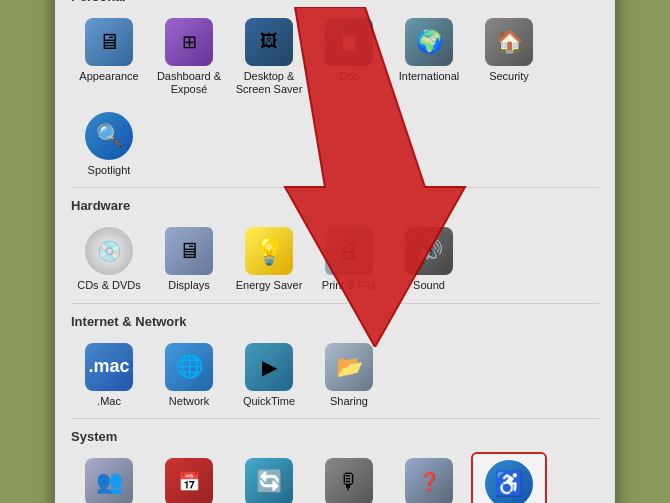  What do you see at coordinates (335, 2) in the screenshot?
I see `section-personal-title: Personal` at bounding box center [335, 2].